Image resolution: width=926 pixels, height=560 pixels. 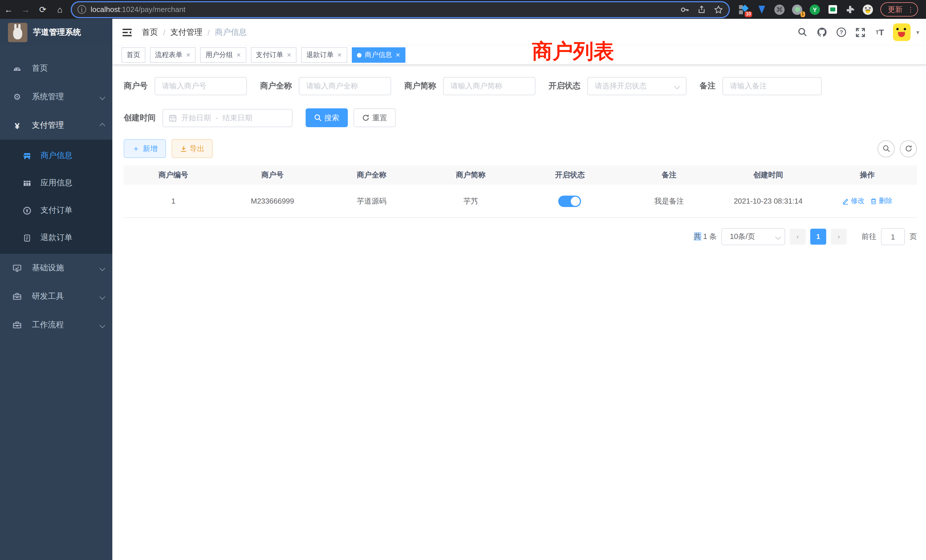 I want to click on full-name-input: 请输入商户全称, so click(x=345, y=86).